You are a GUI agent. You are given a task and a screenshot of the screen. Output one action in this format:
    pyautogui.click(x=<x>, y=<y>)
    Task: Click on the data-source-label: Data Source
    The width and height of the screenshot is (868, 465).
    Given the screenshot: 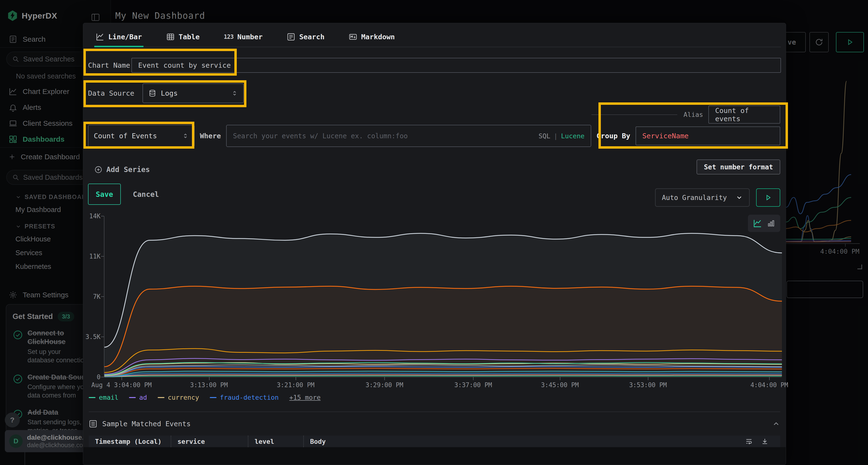 What is the action you would take?
    pyautogui.click(x=115, y=93)
    